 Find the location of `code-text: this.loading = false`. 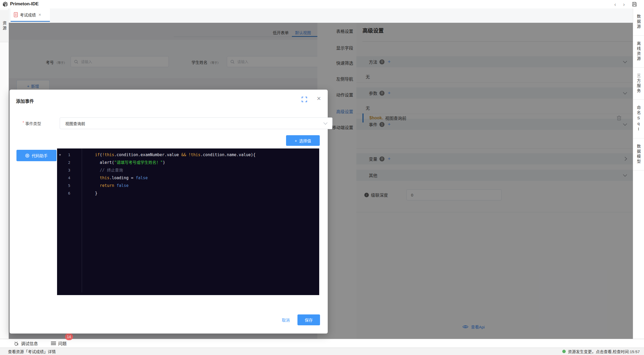

code-text: this.loading = false is located at coordinates (109, 178).